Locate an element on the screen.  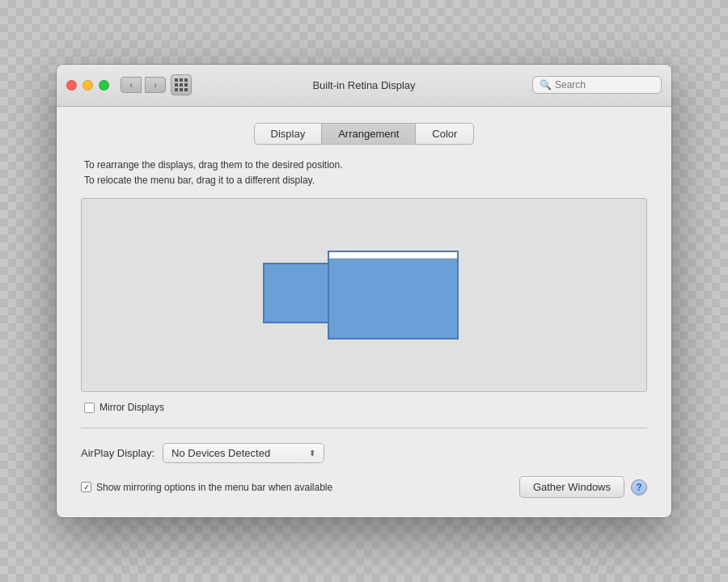
airplay-dropdown: No Devices Detected ⬍ is located at coordinates (243, 453).